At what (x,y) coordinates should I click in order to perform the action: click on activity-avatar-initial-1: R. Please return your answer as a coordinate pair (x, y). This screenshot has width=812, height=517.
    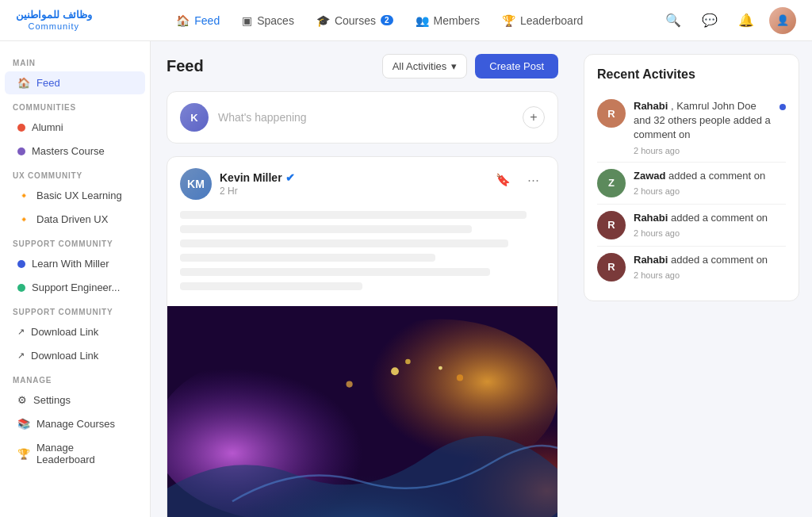
    Looking at the image, I should click on (611, 114).